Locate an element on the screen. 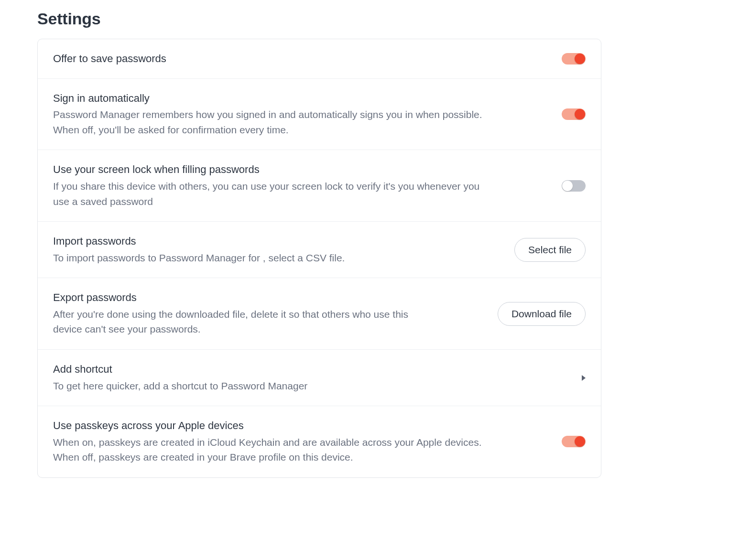 This screenshot has height=560, width=740. toggle-offer-save-passwords is located at coordinates (574, 59).